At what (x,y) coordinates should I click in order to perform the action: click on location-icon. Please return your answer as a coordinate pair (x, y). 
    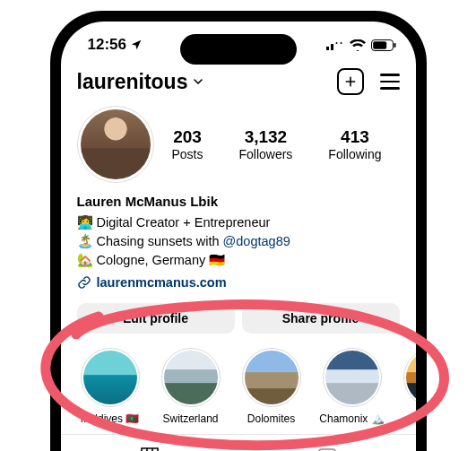
    Looking at the image, I should click on (136, 45).